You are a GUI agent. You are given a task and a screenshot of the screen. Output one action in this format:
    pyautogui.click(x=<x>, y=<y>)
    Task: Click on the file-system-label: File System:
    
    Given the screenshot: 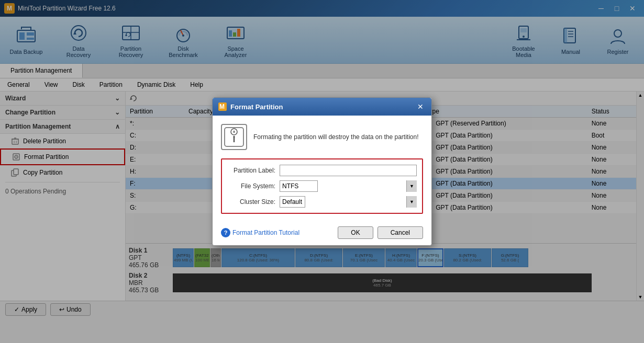 What is the action you would take?
    pyautogui.click(x=253, y=186)
    